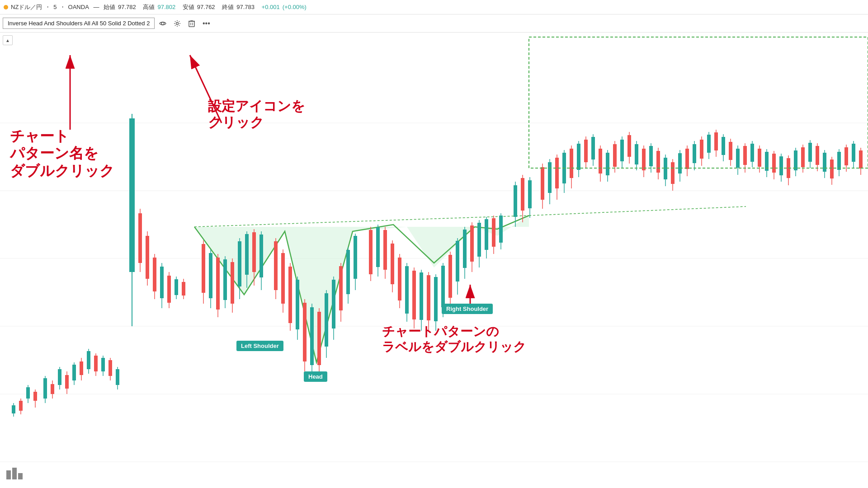 The image size is (868, 488). What do you see at coordinates (206, 23) in the screenshot?
I see `more-button: •••` at bounding box center [206, 23].